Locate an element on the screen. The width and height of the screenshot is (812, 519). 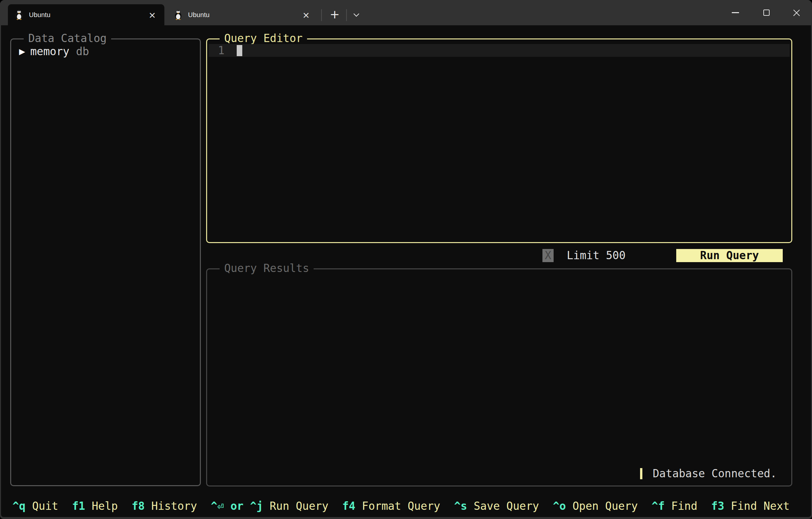
maximize-icon is located at coordinates (766, 13).